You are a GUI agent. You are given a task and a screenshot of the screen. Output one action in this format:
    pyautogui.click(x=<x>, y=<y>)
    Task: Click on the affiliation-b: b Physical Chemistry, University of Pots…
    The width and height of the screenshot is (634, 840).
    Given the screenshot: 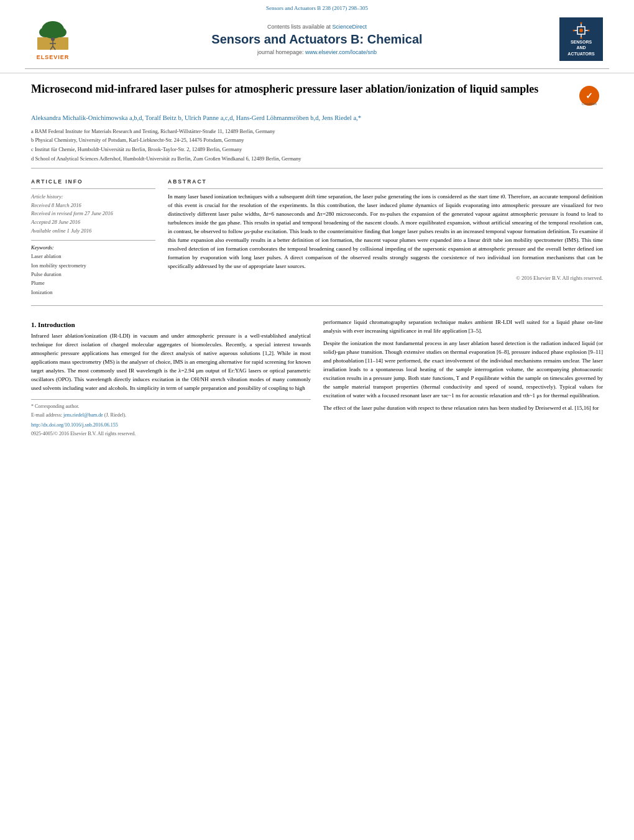 What is the action you would take?
    pyautogui.click(x=317, y=141)
    